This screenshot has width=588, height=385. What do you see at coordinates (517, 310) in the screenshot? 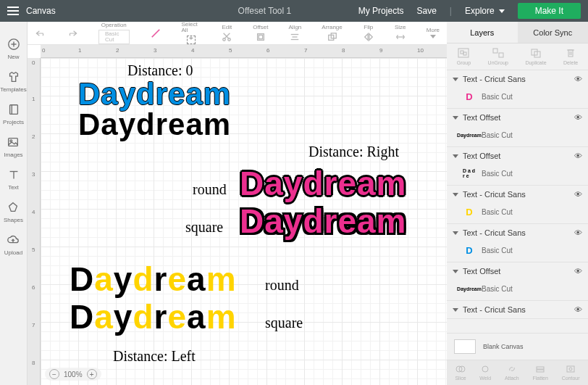
I see `layer-item: Text - Cricut Sans👁` at bounding box center [517, 310].